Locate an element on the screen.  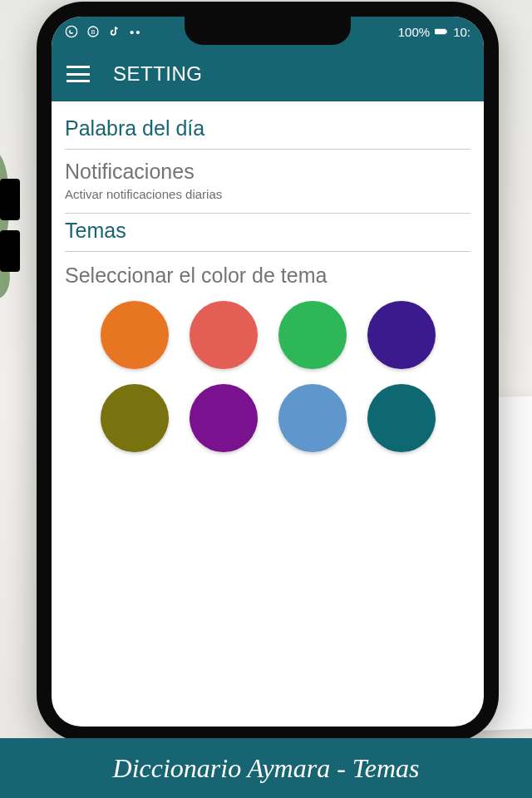
more-dots-icon: •• is located at coordinates (136, 32).